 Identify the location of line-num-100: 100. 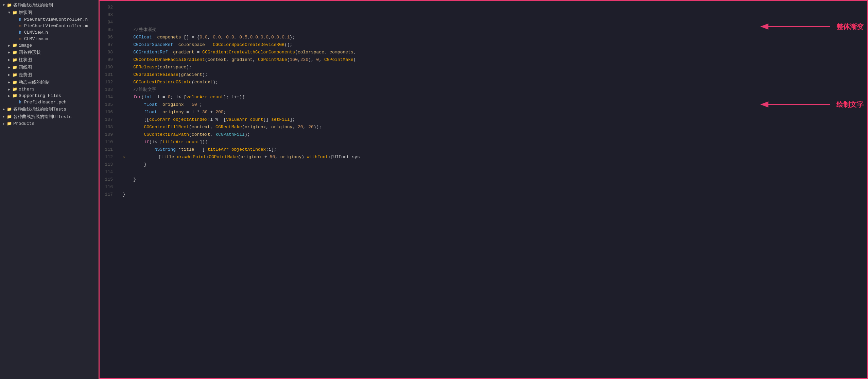
(107, 67).